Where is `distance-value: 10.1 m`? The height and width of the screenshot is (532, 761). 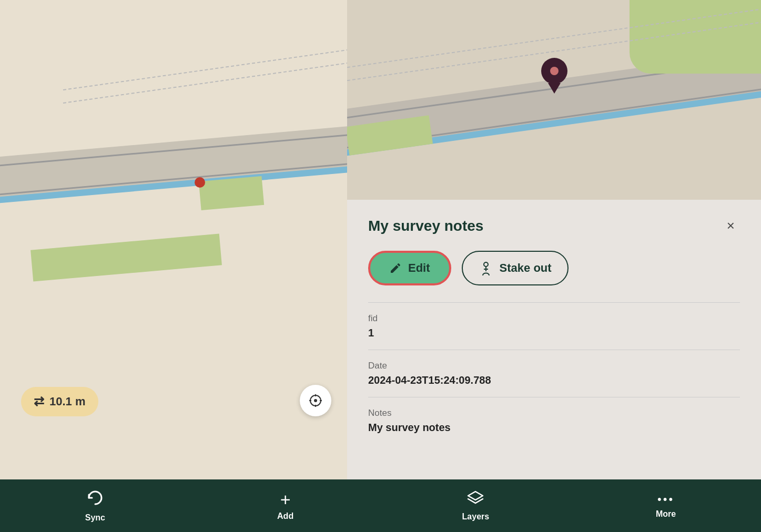
distance-value: 10.1 m is located at coordinates (67, 402).